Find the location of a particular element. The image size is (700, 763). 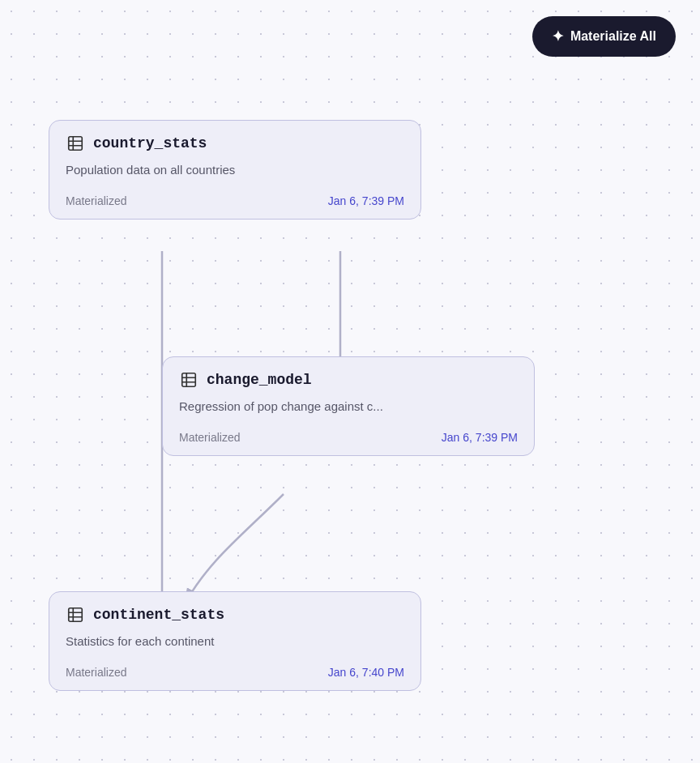

country-stats-title: country_stats is located at coordinates (150, 143).